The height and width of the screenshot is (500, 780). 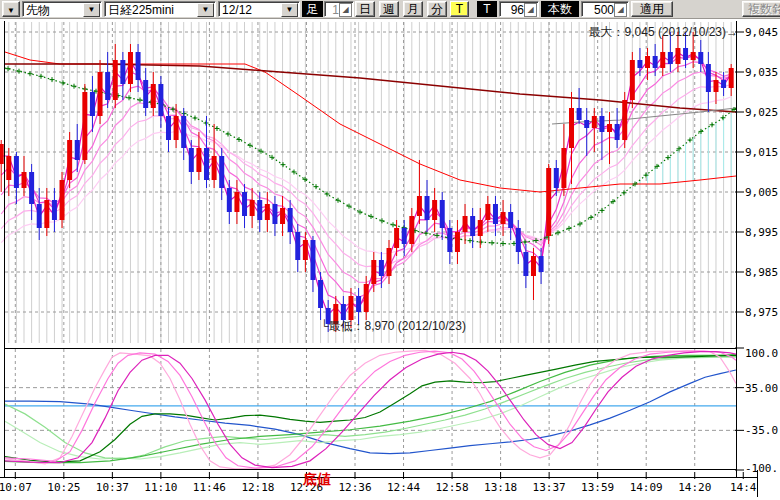 What do you see at coordinates (336, 10) in the screenshot?
I see `bar-interval-value: 1` at bounding box center [336, 10].